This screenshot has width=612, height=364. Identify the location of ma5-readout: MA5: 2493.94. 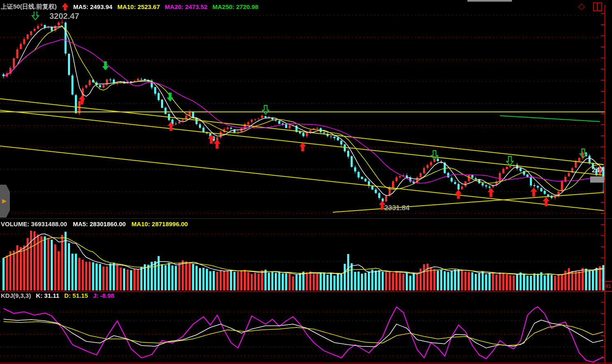
(93, 7).